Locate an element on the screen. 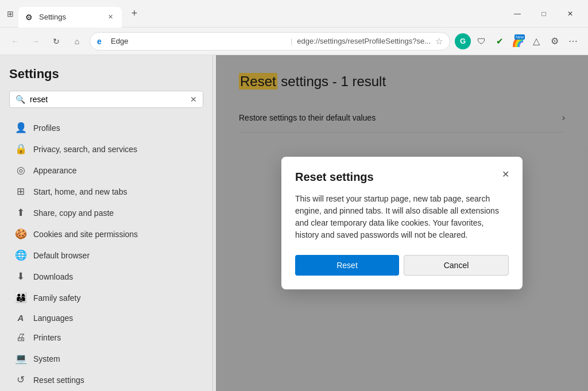 The image size is (588, 391). system-icon: 💻 is located at coordinates (21, 358).